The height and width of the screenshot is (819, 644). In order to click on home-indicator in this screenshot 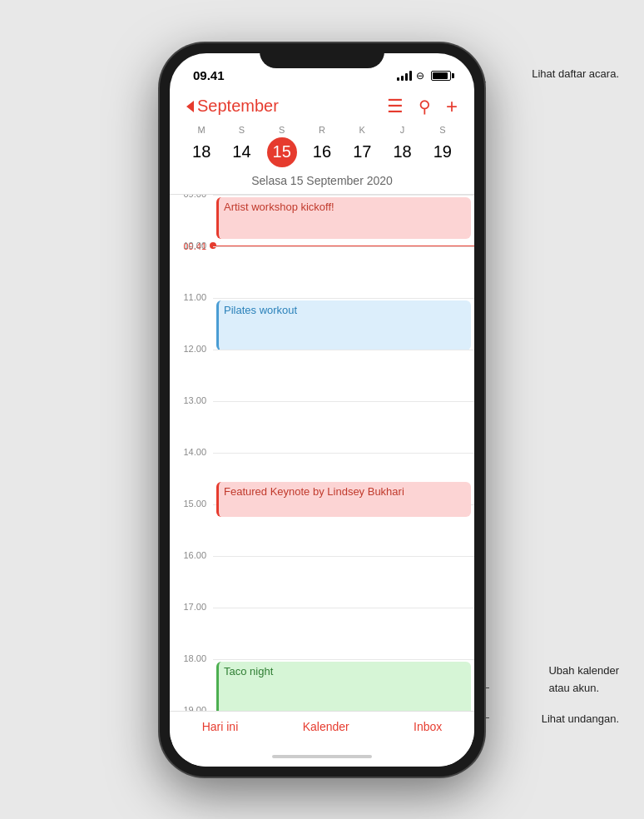, I will do `click(322, 758)`.